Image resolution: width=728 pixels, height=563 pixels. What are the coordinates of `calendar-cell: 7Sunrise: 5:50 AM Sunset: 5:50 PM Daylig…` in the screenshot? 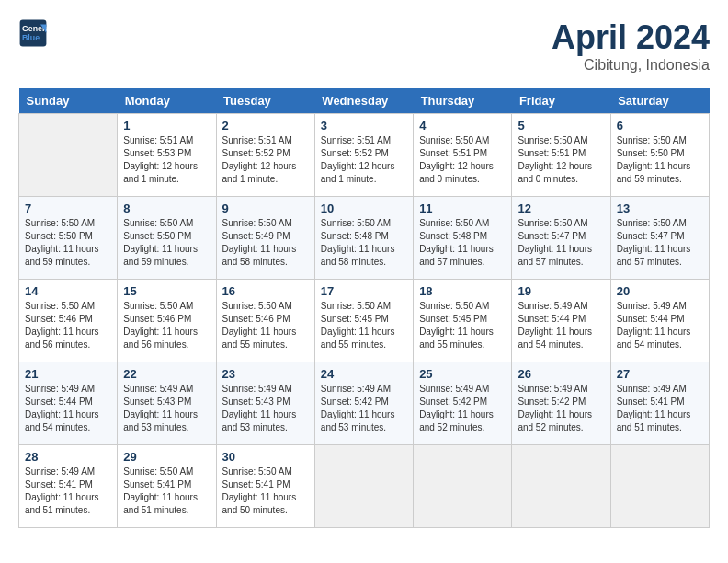 It's located at (68, 238).